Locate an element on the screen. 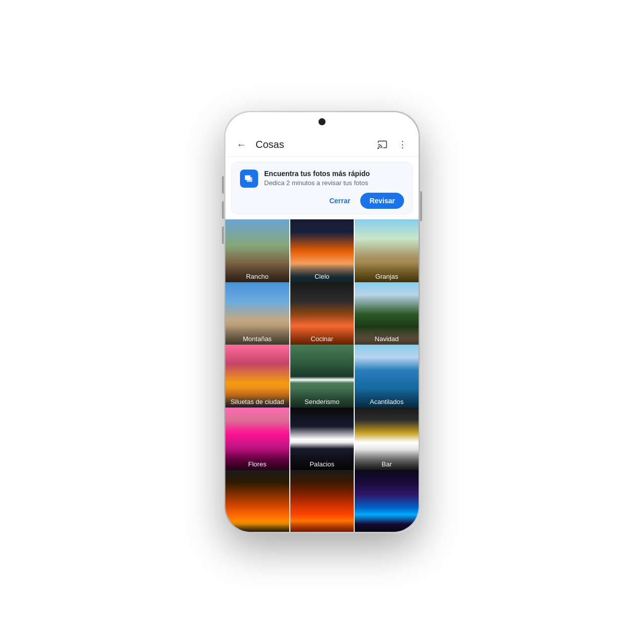 The image size is (644, 644). top-bar-icons: ⋮ is located at coordinates (392, 144).